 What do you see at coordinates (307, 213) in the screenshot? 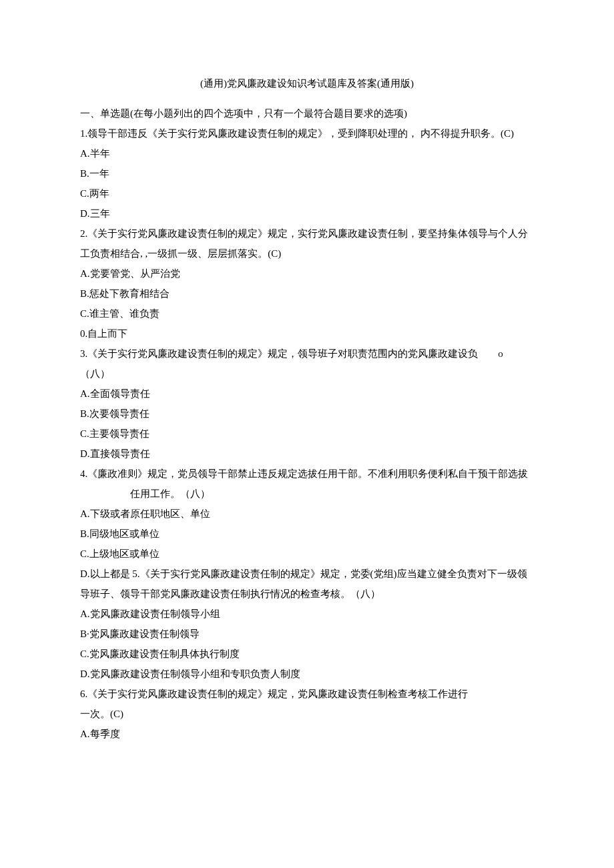
I see `q1-option-d: D.三年` at bounding box center [307, 213].